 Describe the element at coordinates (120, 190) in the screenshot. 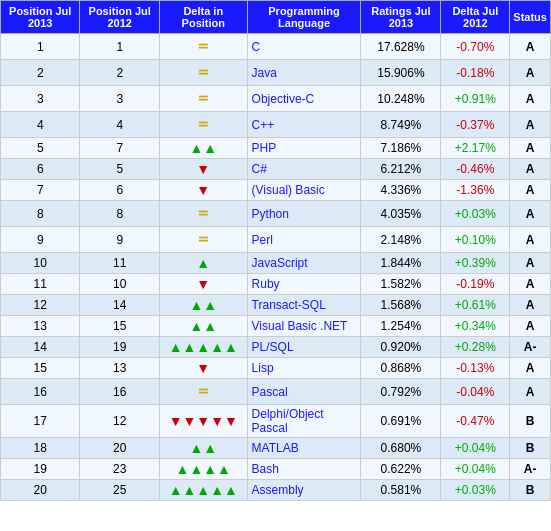

I see `pos2012-cell: 6` at that location.